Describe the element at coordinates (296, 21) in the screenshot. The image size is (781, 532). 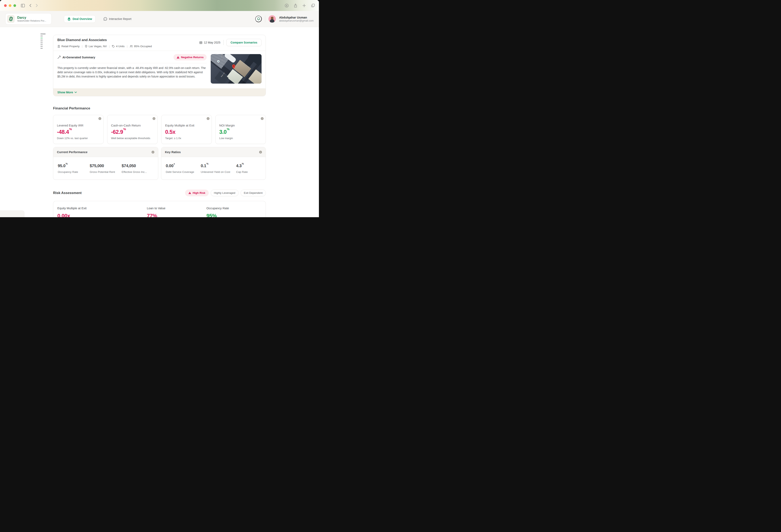
I see `user-email: abdulqaharusman@gmail.com` at that location.